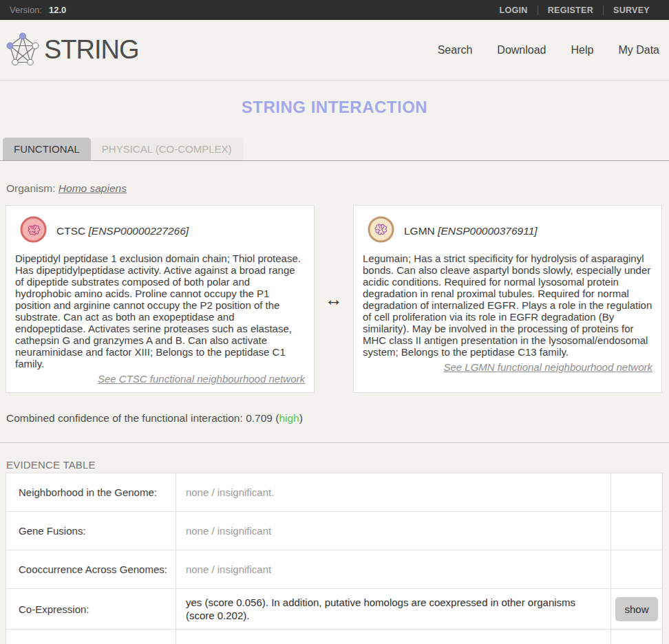 The width and height of the screenshot is (669, 644). What do you see at coordinates (47, 149) in the screenshot?
I see `tab-functional: FUNCTIONAL` at bounding box center [47, 149].